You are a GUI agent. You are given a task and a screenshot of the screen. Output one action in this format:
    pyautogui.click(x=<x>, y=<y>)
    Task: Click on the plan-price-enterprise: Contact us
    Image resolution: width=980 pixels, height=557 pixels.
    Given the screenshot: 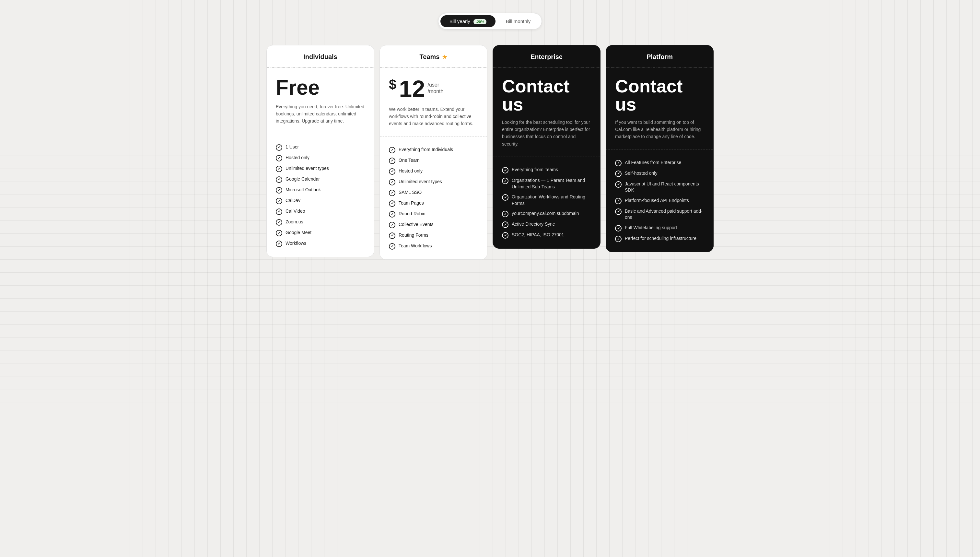 What is the action you would take?
    pyautogui.click(x=547, y=93)
    